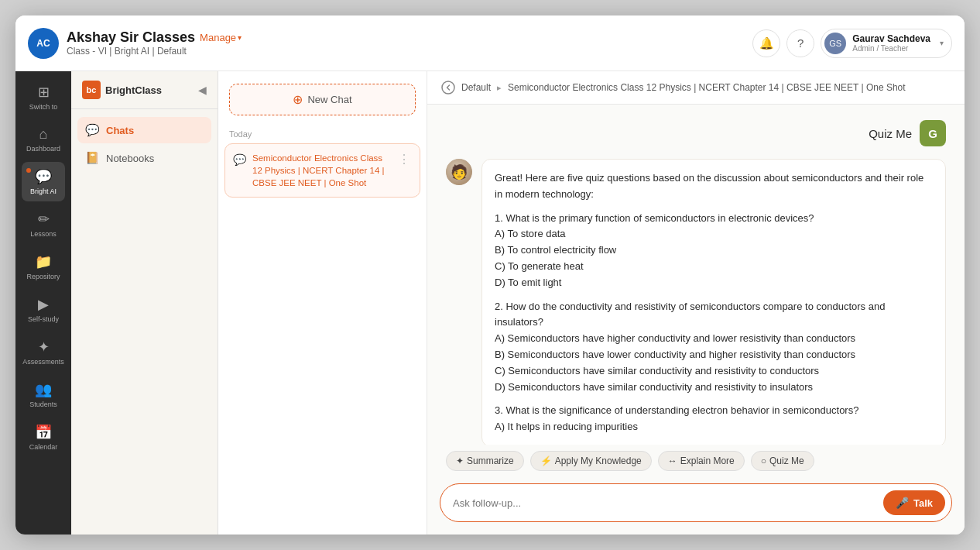  What do you see at coordinates (43, 181) in the screenshot?
I see `sidebar-item-bright-ai: 💬 Bright AI` at bounding box center [43, 181].